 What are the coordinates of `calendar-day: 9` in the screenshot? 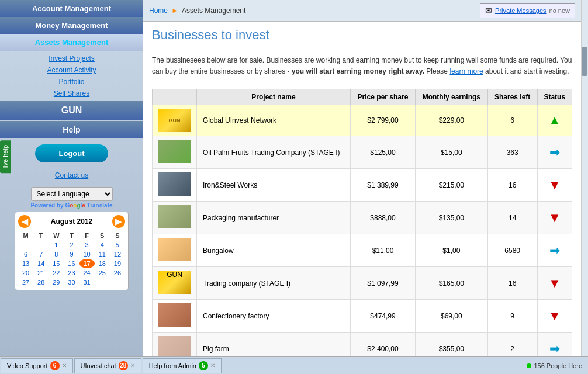 It's located at (71, 254).